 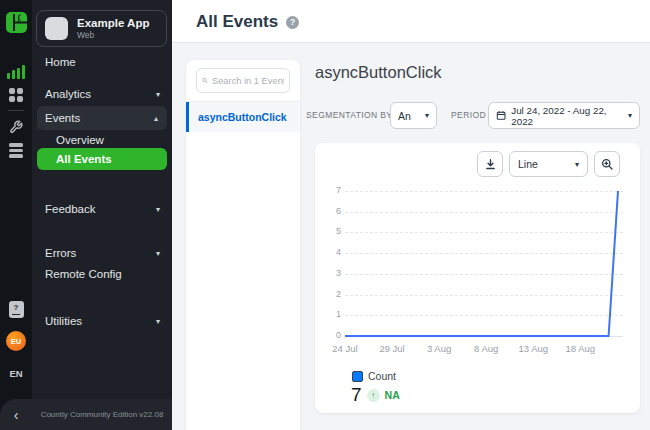 I want to click on zoom-button, so click(x=607, y=164).